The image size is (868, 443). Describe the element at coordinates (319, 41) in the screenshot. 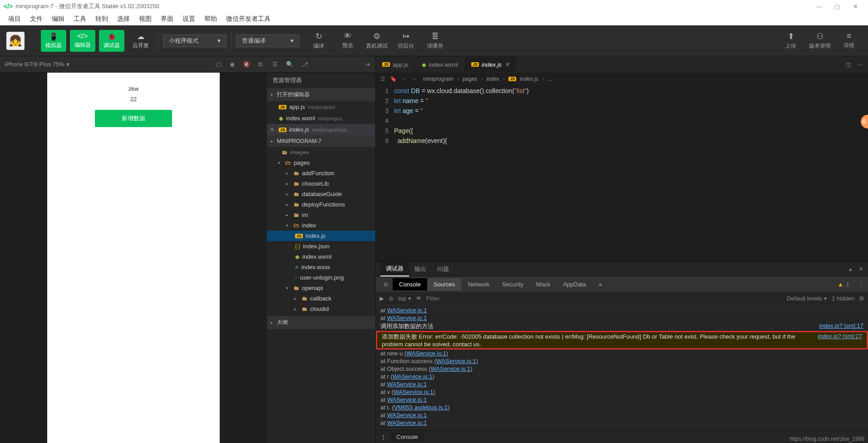

I see `compile-button: ↻编译` at that location.